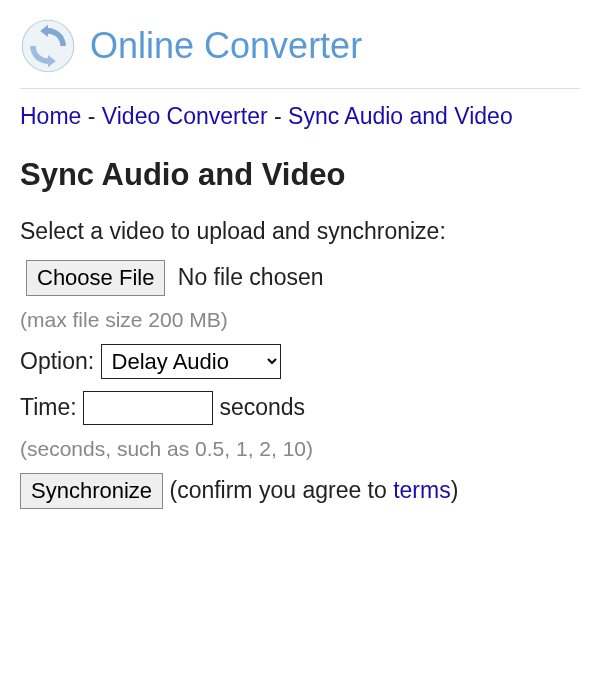 This screenshot has height=700, width=600. Describe the element at coordinates (148, 408) in the screenshot. I see `time-input` at that location.